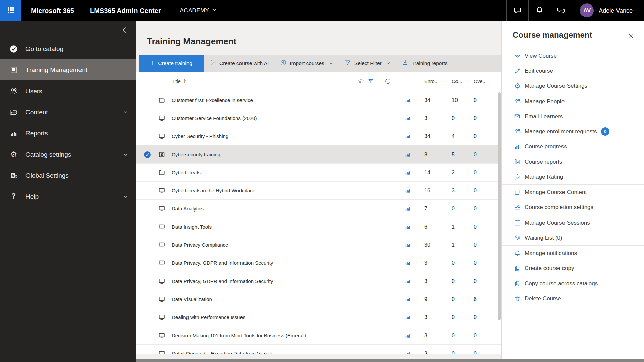  I want to click on table-row-data-privacy-compliance: Data Privacy Compliance 30 1 0, so click(319, 245).